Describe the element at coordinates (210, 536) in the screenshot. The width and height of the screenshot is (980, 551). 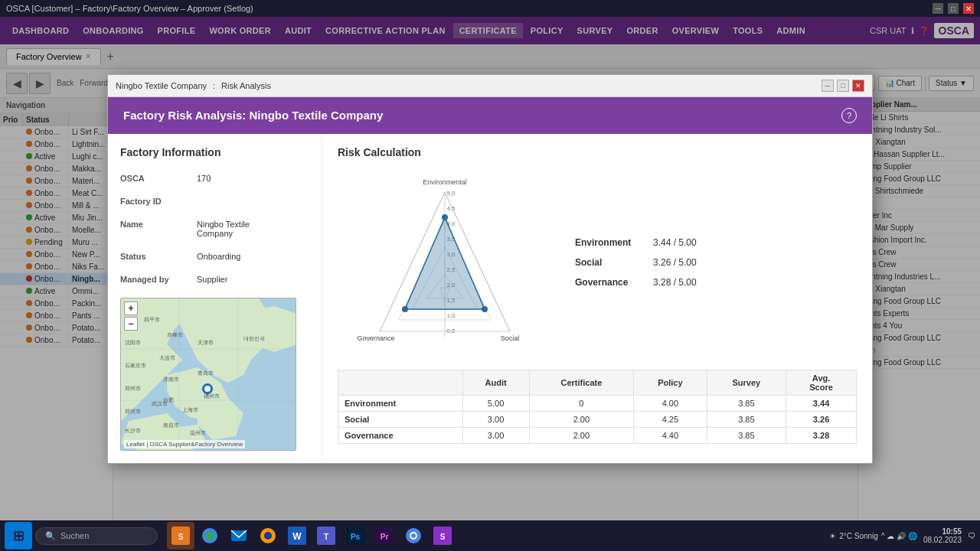
I see `taskbar-icon-maps` at that location.